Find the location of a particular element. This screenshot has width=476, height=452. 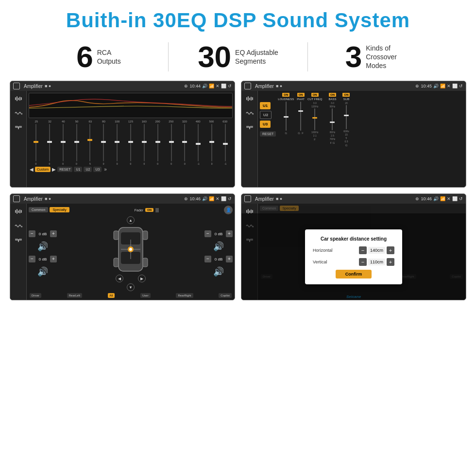

fader-minus-1: − is located at coordinates (32, 234).